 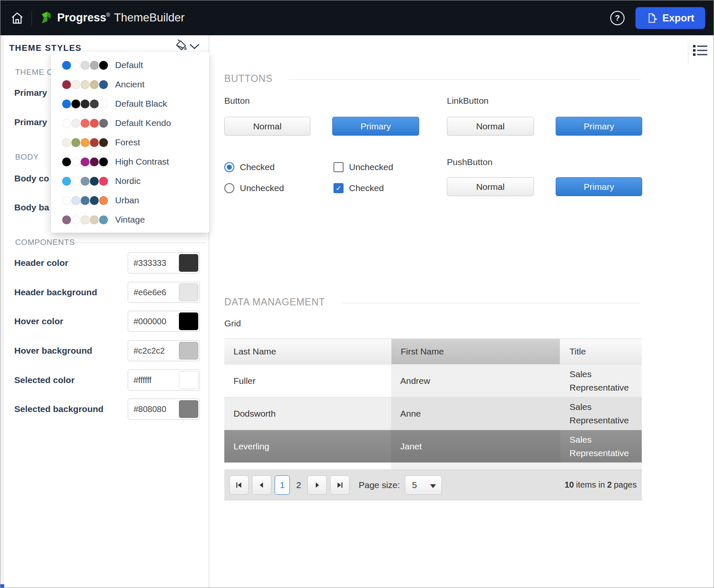 What do you see at coordinates (601, 352) in the screenshot?
I see `column-header-title: Title` at bounding box center [601, 352].